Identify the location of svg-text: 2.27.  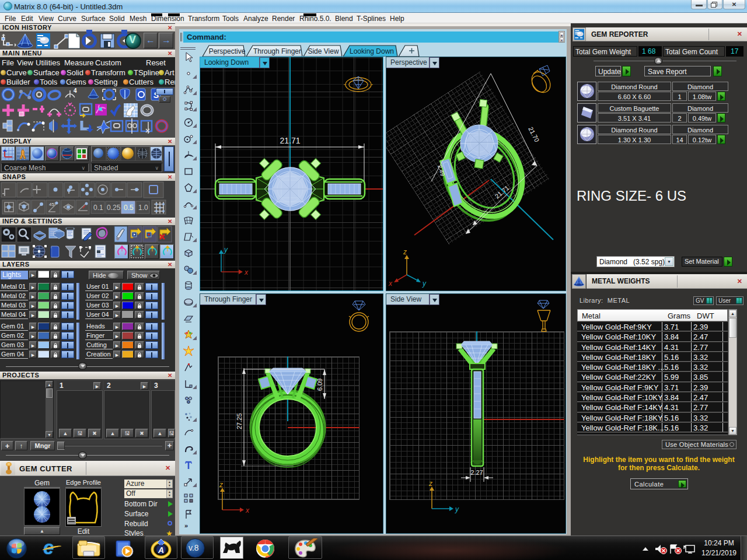
(476, 473).